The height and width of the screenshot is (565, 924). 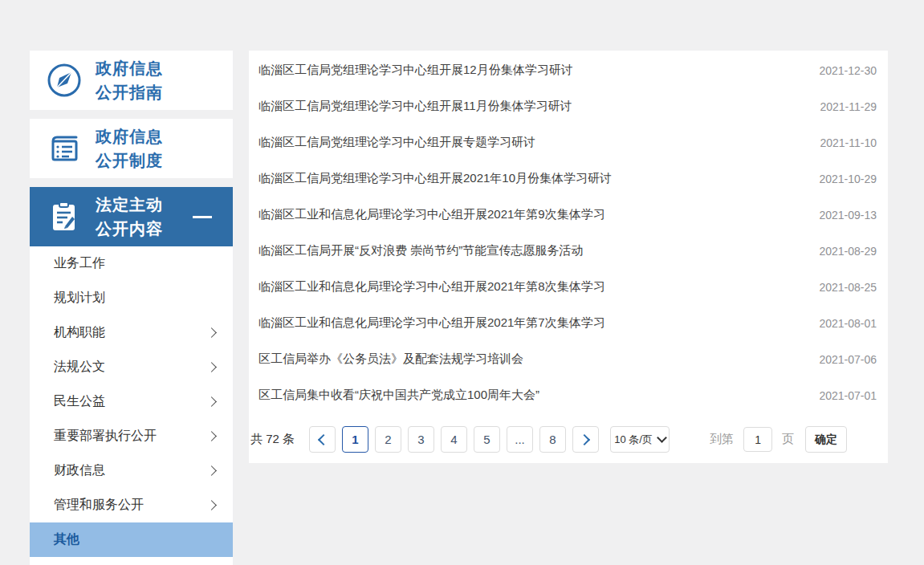 What do you see at coordinates (416, 71) in the screenshot?
I see `article-title-link: 临淄区工信局党组理论学习中心组开展12月份集体学习研讨` at bounding box center [416, 71].